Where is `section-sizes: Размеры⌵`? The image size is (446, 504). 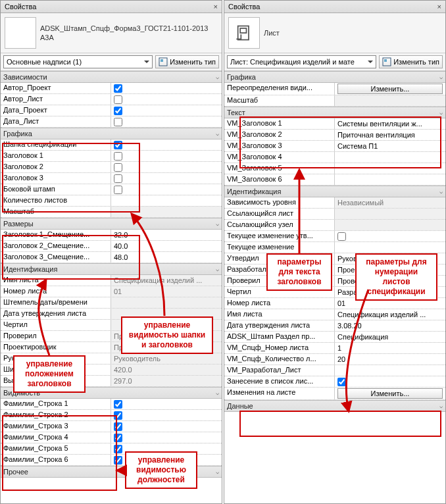
section-sizes: Размеры⌵ is located at coordinates (111, 224).